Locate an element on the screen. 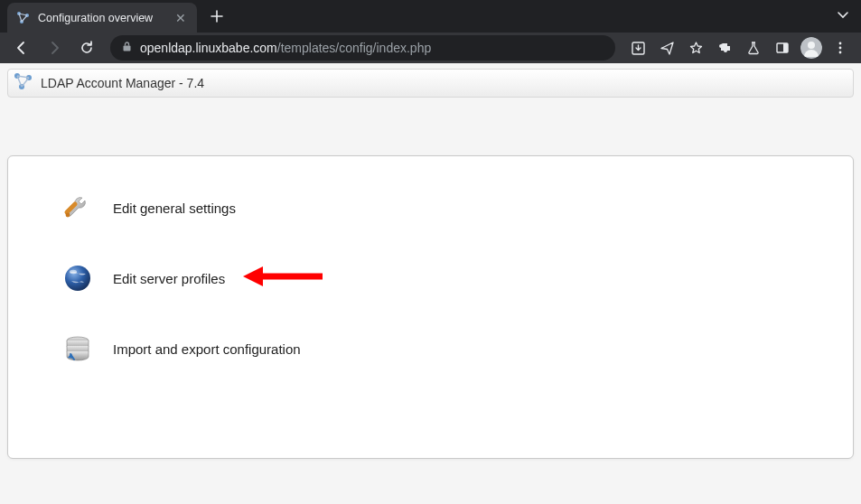 Image resolution: width=861 pixels, height=504 pixels. send-icon is located at coordinates (667, 48).